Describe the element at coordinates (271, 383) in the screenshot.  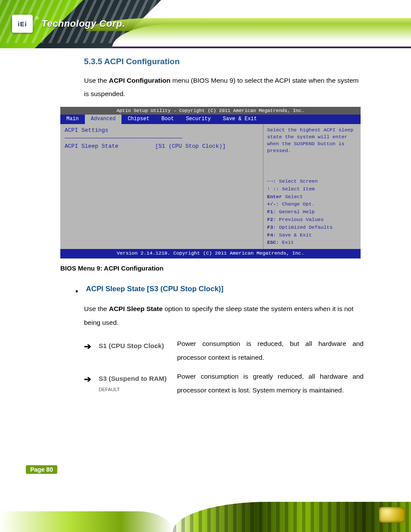
I see `option-value-desc: Power consumption is greatly reduced, al…` at that location.